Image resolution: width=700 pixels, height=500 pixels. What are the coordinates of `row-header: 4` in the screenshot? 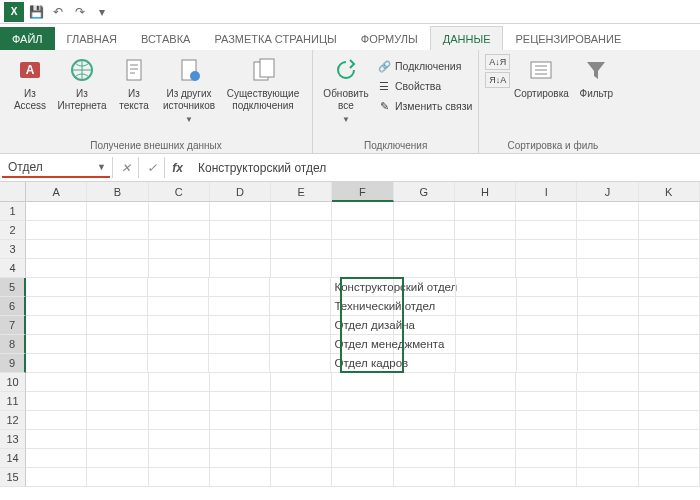 It's located at (13, 268).